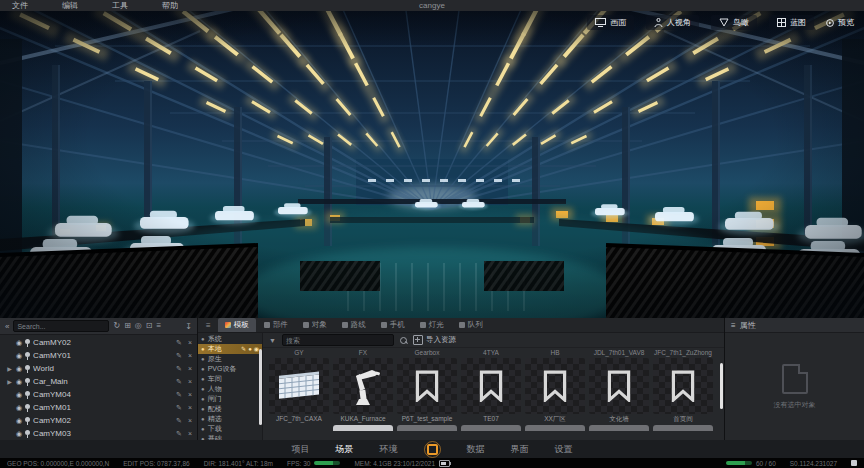 The width and height of the screenshot is (864, 468). I want to click on tab-templates: 模板, so click(237, 325).